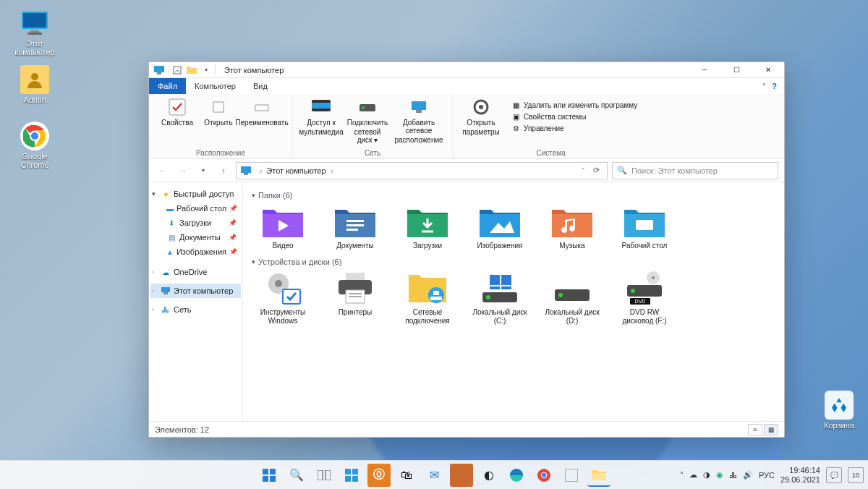 This screenshot has height=489, width=868. I want to click on tab-computer: Компьютер, so click(216, 86).